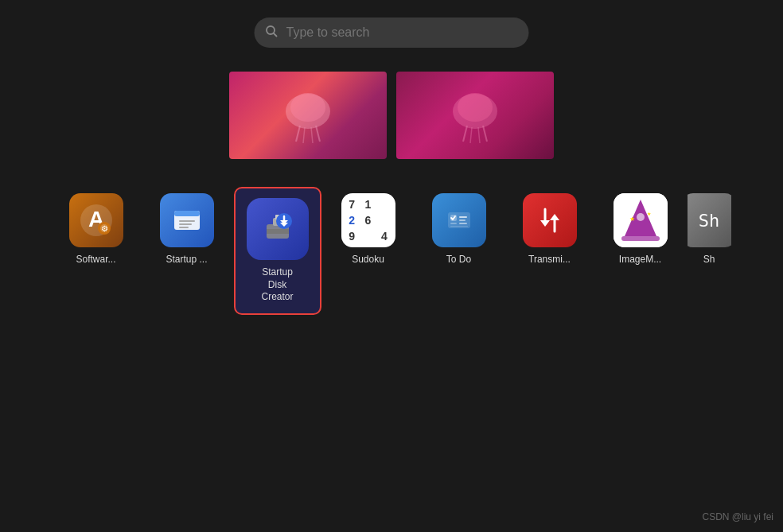 This screenshot has height=532, width=783. What do you see at coordinates (710, 221) in the screenshot?
I see `svg-text: Sh` at bounding box center [710, 221].